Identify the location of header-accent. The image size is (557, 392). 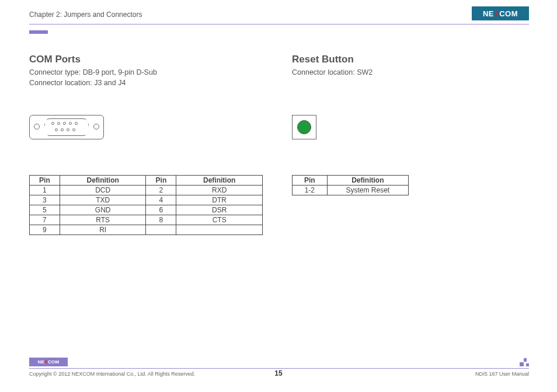
(39, 32).